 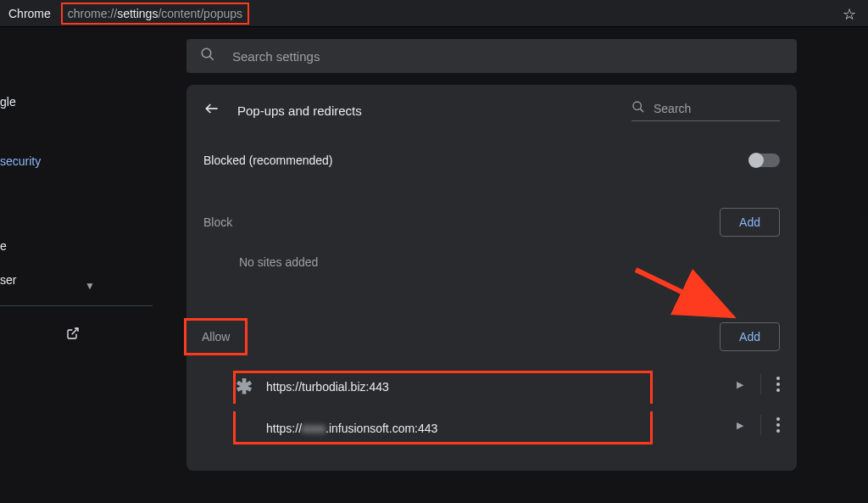 I want to click on wildcard-icon: ✱, so click(x=244, y=387).